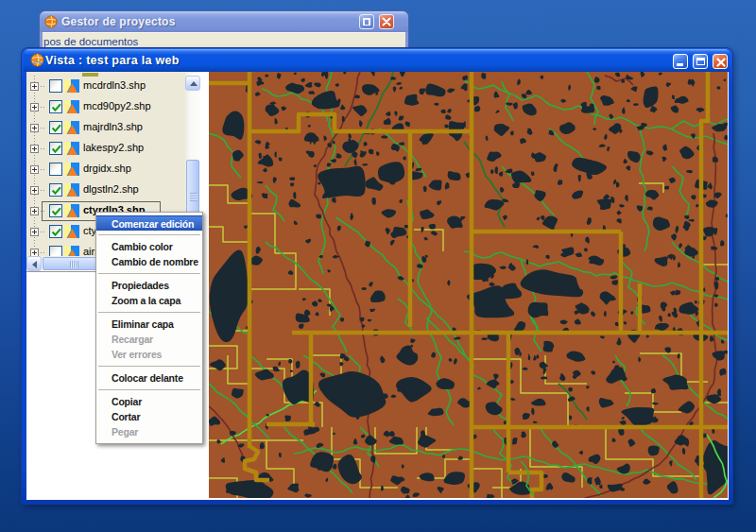  I want to click on layer-label: mcd90py2.shp, so click(117, 106).